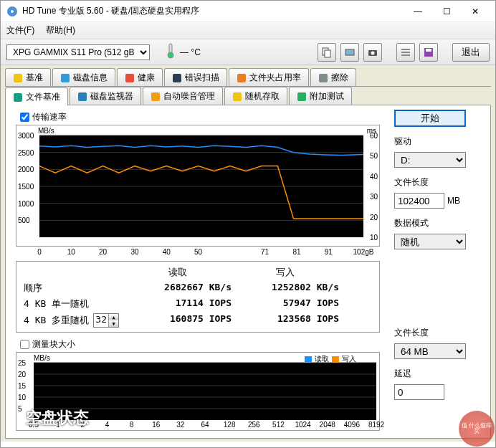 The width and height of the screenshot is (496, 448). What do you see at coordinates (198, 320) in the screenshot?
I see `table-row: 4 KB 多重随机32▲▼160875 IOPS123568 IOPS` at bounding box center [198, 320].